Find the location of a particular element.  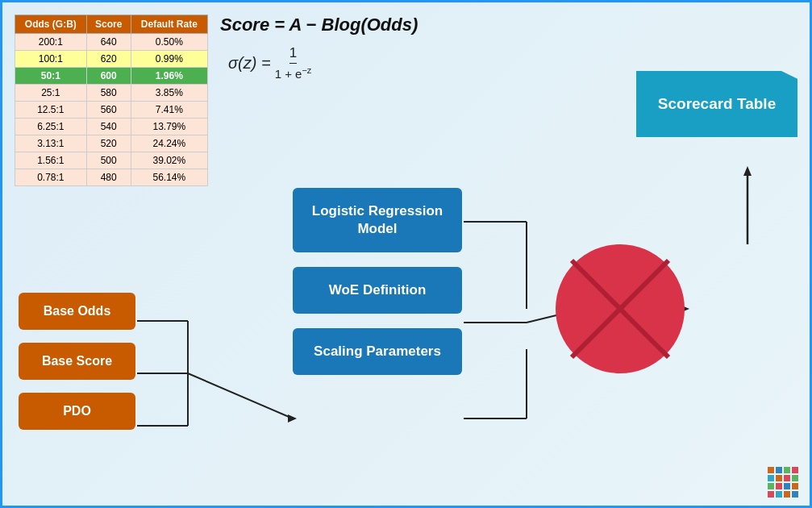

cell-score-0: 640 is located at coordinates (108, 42).